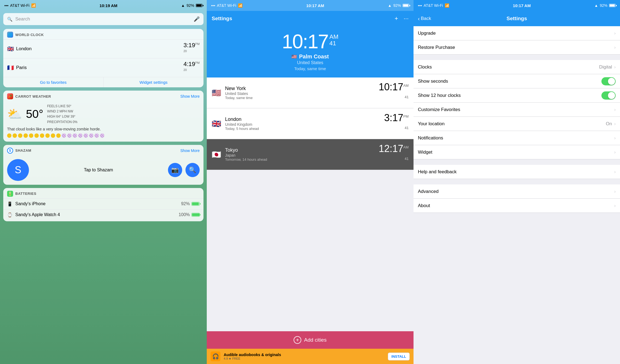  What do you see at coordinates (310, 154) in the screenshot?
I see `tokyo-clock-item: 🇯🇵 Tokyo Japan Tomorrow, 14 hours ahead …` at bounding box center [310, 154].